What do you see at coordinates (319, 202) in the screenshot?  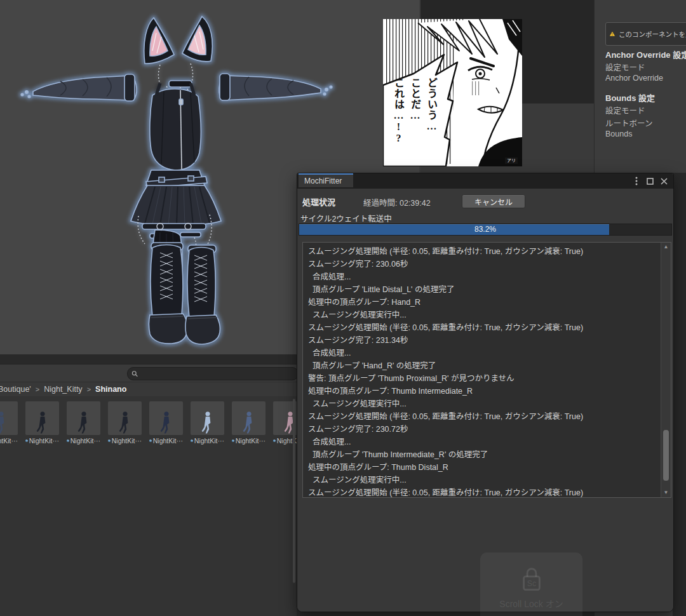 I see `status-label: 処理状況` at bounding box center [319, 202].